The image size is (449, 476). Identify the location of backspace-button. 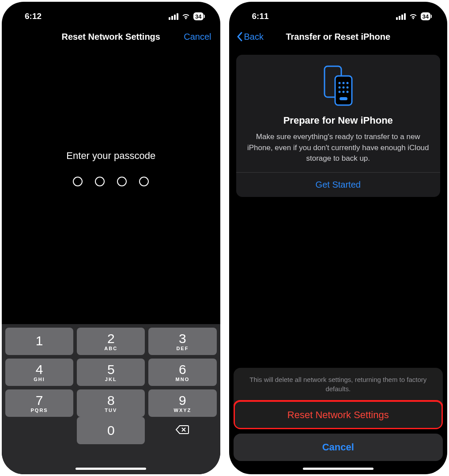
(182, 431).